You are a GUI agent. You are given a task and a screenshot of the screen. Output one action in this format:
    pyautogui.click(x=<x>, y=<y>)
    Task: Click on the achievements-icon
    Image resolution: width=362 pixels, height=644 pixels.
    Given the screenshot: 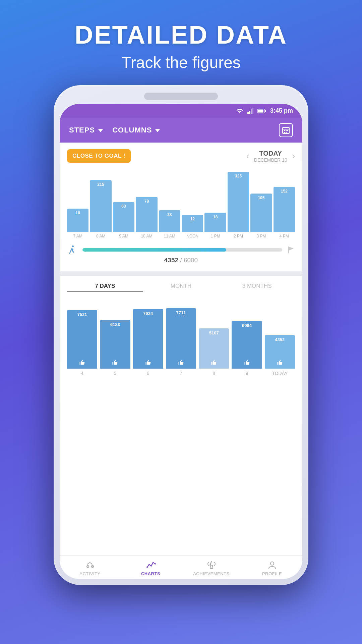 What is the action you would take?
    pyautogui.click(x=212, y=565)
    